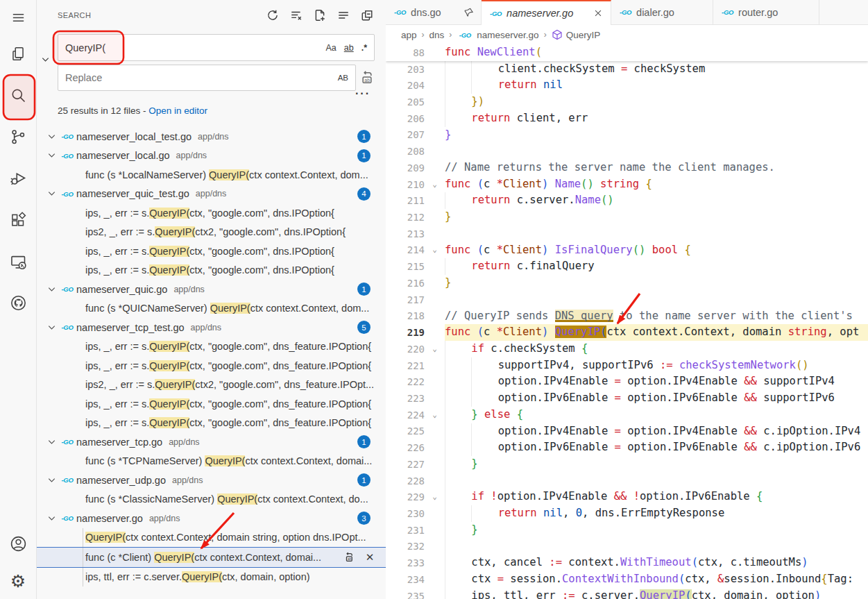  What do you see at coordinates (627, 53) in the screenshot?
I see `sticky-scroll-line: 88func NewClient(` at bounding box center [627, 53].